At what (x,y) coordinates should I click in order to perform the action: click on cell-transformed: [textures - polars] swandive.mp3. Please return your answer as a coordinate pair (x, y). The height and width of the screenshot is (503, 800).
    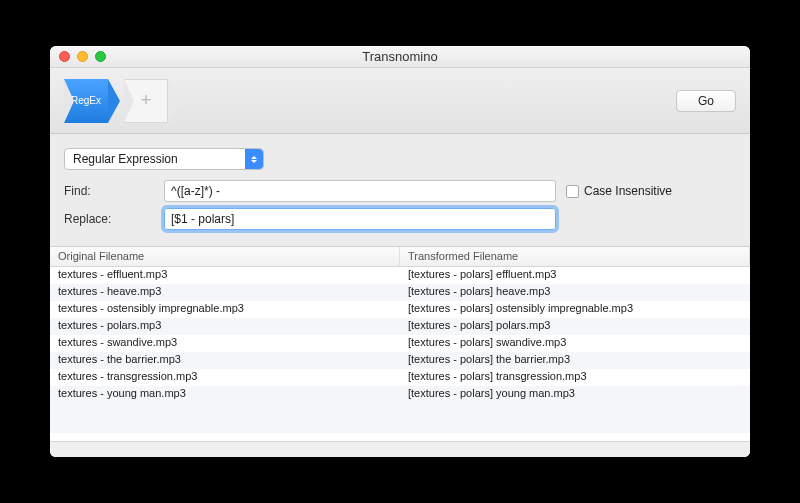
    Looking at the image, I should click on (575, 344).